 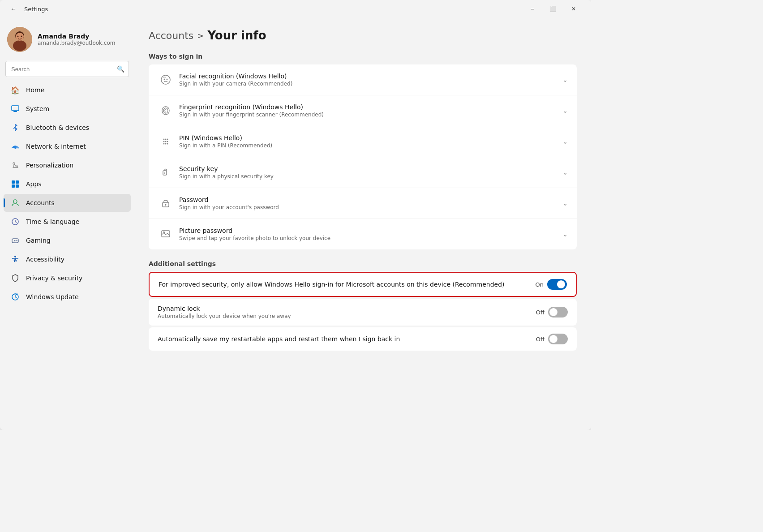 What do you see at coordinates (67, 109) in the screenshot?
I see `sidebar-item-system: System` at bounding box center [67, 109].